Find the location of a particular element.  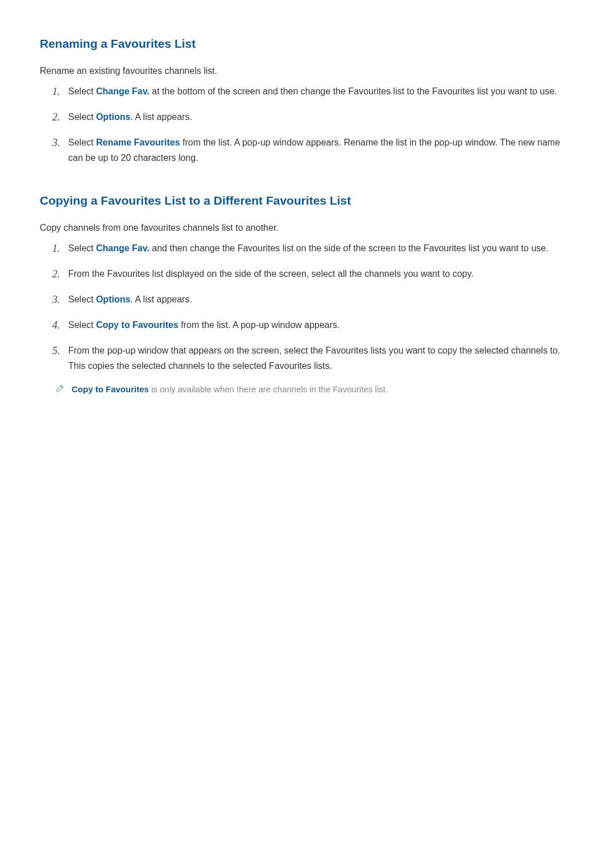

list-item: 1.Select Change Fav. and then change the… is located at coordinates (313, 249).